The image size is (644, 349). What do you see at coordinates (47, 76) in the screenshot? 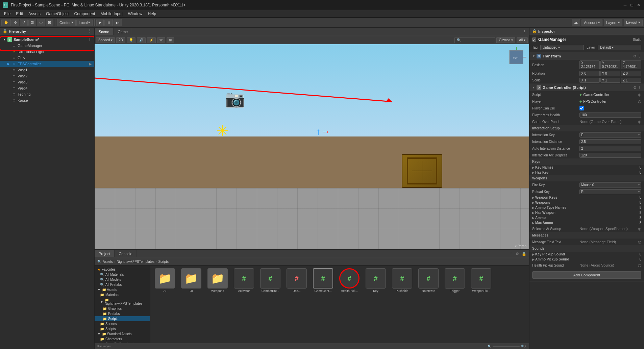
I see `tree-item-vaeg2: ⬡ Væg2` at bounding box center [47, 76].